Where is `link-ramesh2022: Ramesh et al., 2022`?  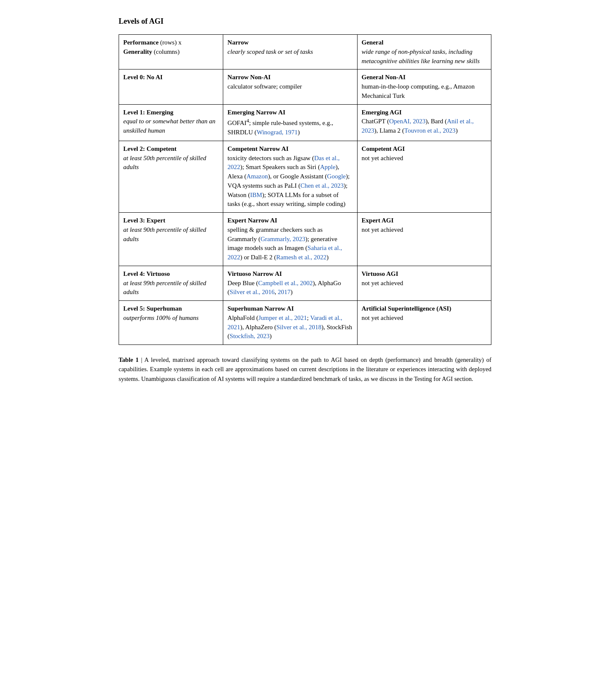
link-ramesh2022: Ramesh et al., 2022 is located at coordinates (302, 257).